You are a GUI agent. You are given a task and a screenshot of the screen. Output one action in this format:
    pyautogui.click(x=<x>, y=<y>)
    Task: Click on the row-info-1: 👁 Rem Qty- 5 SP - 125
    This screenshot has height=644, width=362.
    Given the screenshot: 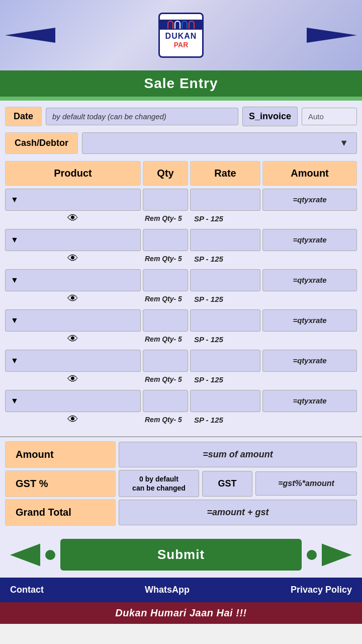 What is the action you would take?
    pyautogui.click(x=181, y=218)
    